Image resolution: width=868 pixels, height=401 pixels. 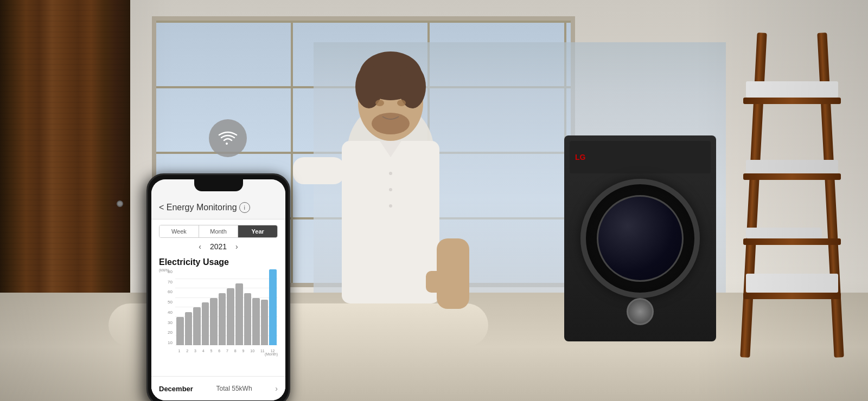 What do you see at coordinates (235, 351) in the screenshot?
I see `x-8: 8` at bounding box center [235, 351].